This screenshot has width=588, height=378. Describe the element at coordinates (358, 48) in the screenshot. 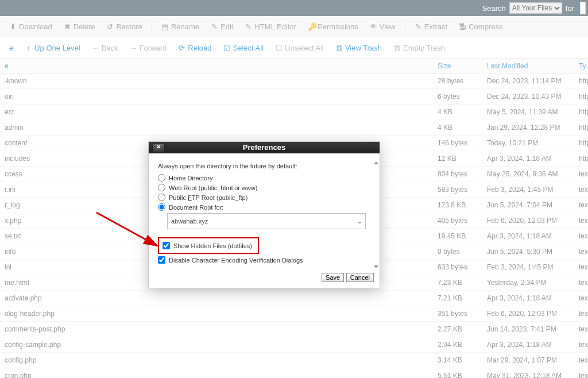

I see `view-trash-button: 🗑View Trash` at that location.